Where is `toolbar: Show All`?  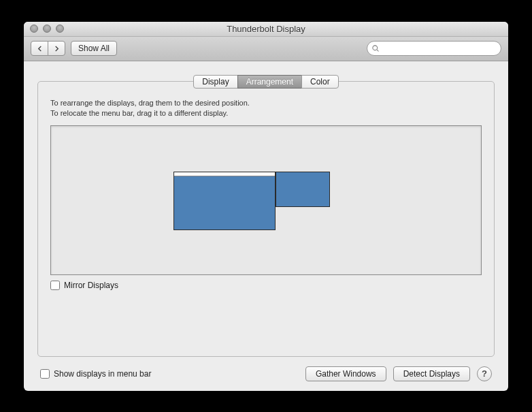
toolbar: Show All is located at coordinates (266, 49).